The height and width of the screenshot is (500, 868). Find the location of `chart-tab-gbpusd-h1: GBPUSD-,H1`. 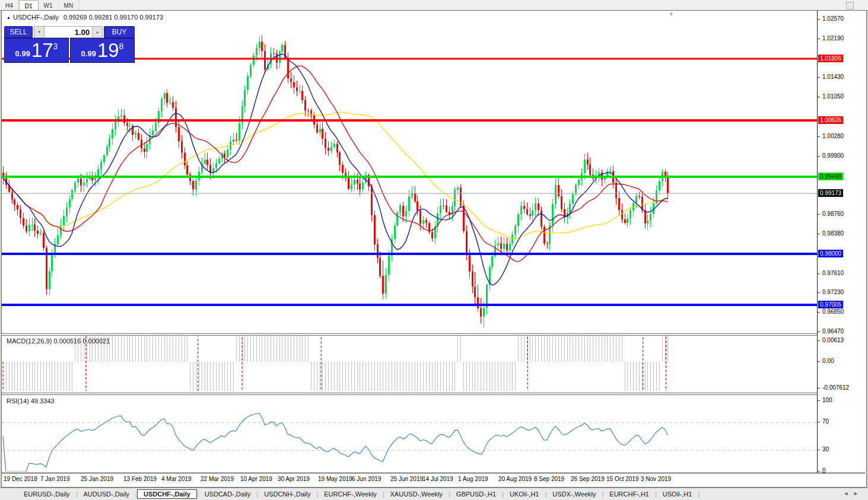

chart-tab-gbpusd-h1: GBPUSD-,H1 is located at coordinates (476, 494).